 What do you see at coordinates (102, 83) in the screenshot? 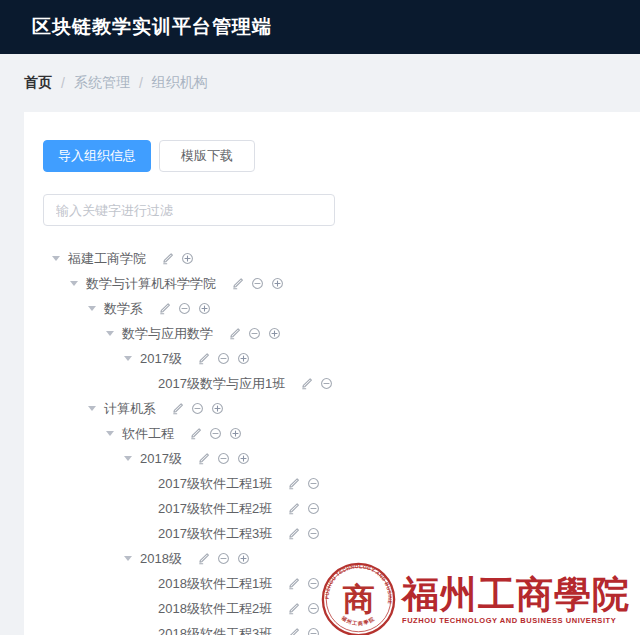
I see `breadcrumb-item-system: 系统管理` at bounding box center [102, 83].